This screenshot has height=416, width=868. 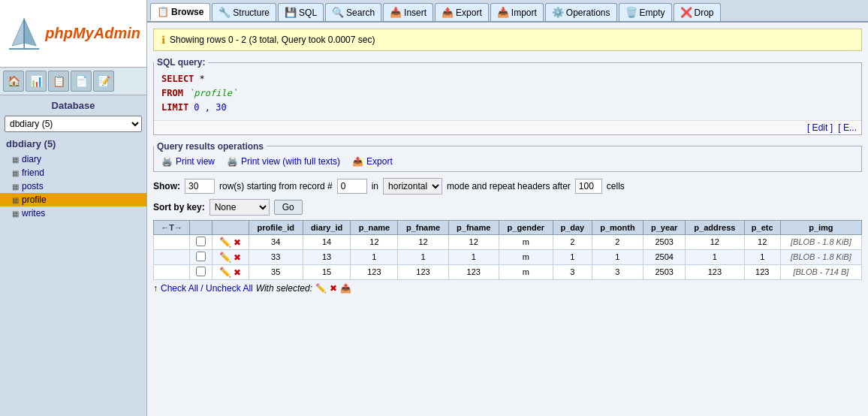 What do you see at coordinates (508, 288) in the screenshot?
I see `check-all-row: ↑ Check All / Uncheck All With selected:…` at bounding box center [508, 288].